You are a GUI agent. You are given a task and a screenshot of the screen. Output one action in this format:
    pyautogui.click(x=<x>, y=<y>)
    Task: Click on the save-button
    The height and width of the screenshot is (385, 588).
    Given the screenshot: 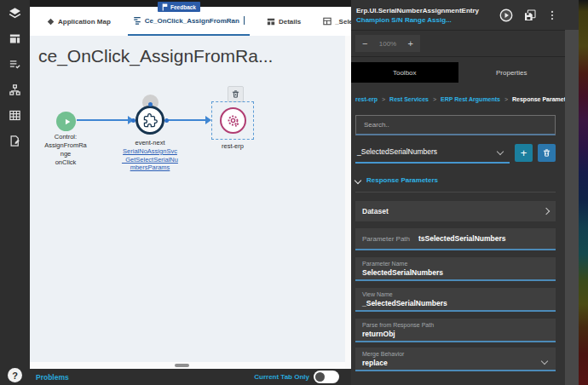 What is the action you would take?
    pyautogui.click(x=530, y=15)
    